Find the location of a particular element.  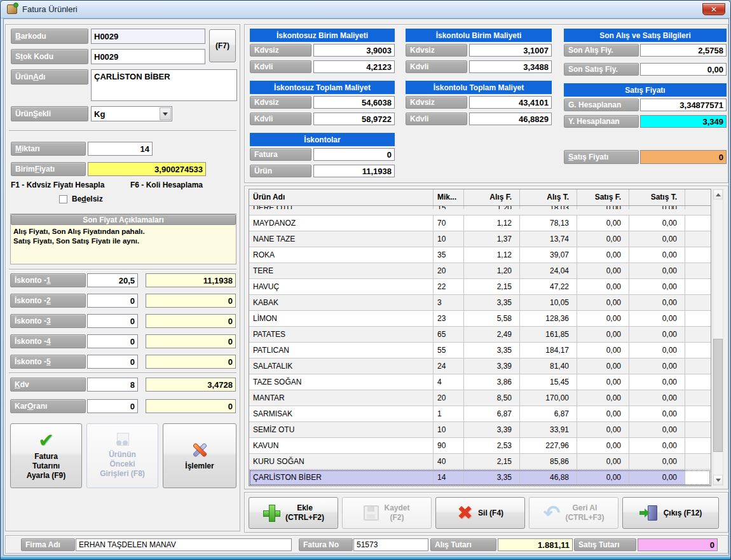

scrollbar-thumb is located at coordinates (718, 395).